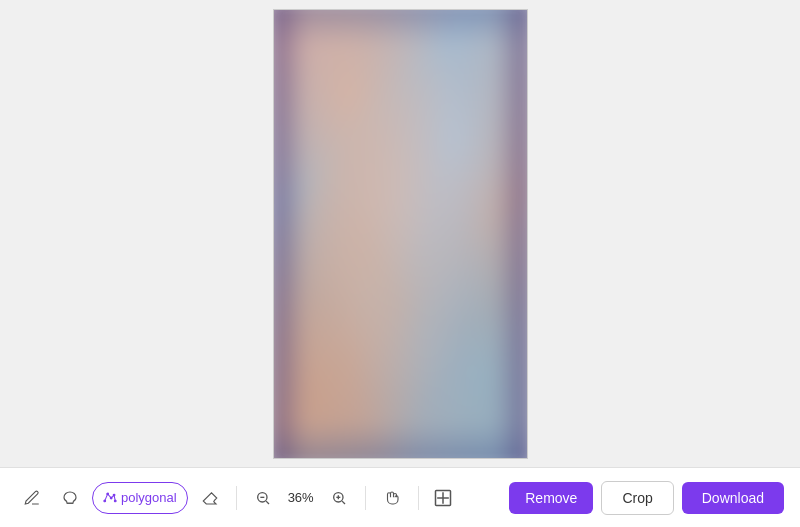  What do you see at coordinates (210, 498) in the screenshot?
I see `eraser-tool-button` at bounding box center [210, 498].